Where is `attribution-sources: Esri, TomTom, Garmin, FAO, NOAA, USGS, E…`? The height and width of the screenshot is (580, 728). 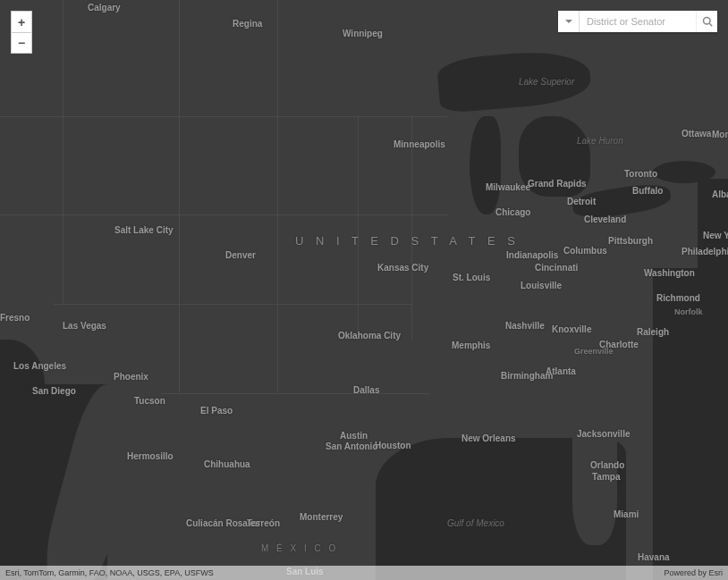
attribution-sources: Esri, TomTom, Garmin, FAO, NOAA, USGS, E… is located at coordinates (109, 573).